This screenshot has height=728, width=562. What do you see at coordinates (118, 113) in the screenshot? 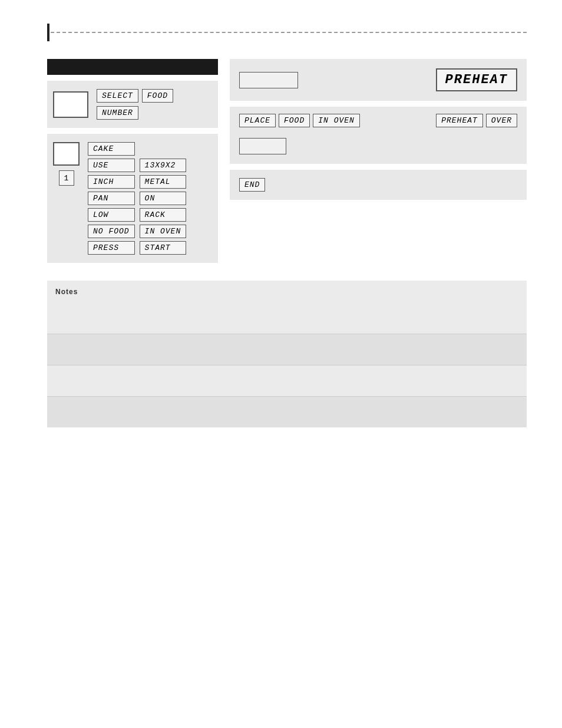
I see `number-label: NUMBER` at bounding box center [118, 113].